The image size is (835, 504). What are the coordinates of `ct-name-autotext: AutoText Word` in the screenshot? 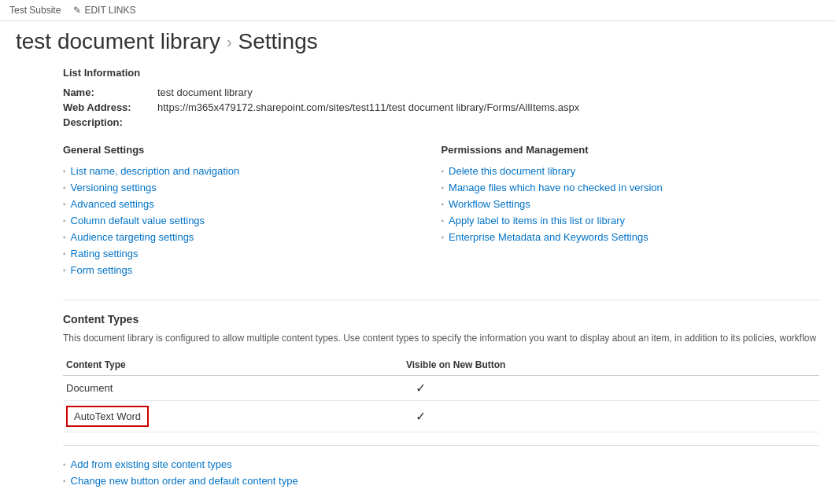 It's located at (233, 416).